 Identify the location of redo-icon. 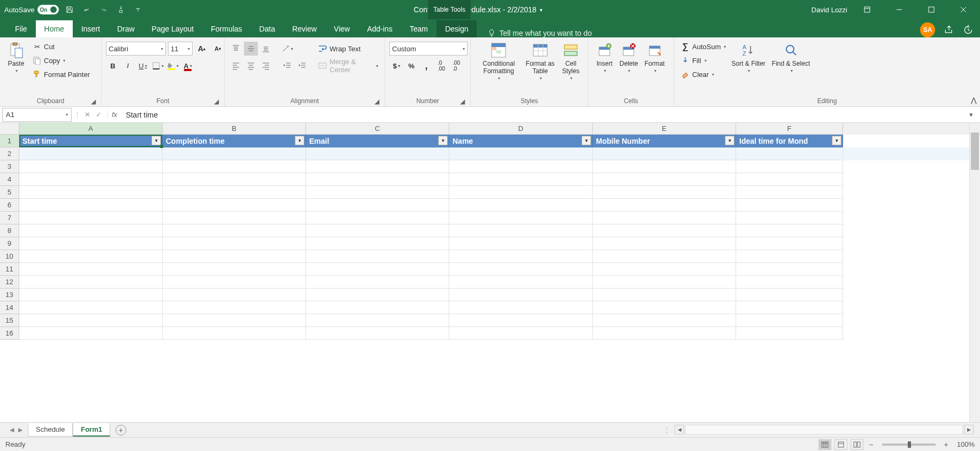
(104, 10).